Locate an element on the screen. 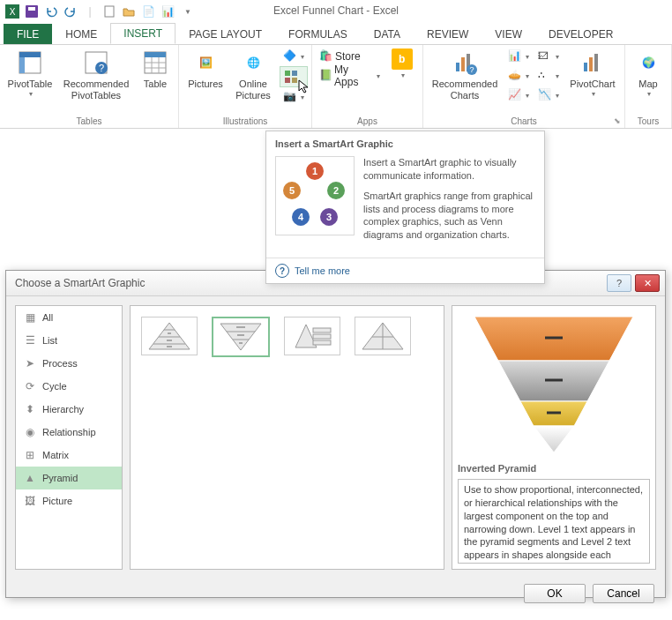 This screenshot has width=672, height=620. map-button: 🌍Map▾ is located at coordinates (648, 74).